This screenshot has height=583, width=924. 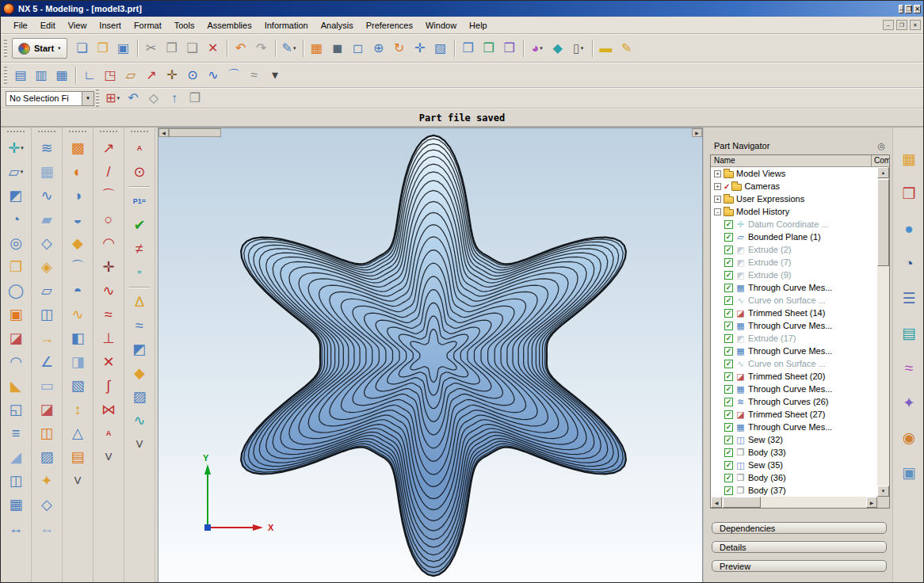 What do you see at coordinates (109, 386) in the screenshot?
I see `section-curve-button: ∫` at bounding box center [109, 386].